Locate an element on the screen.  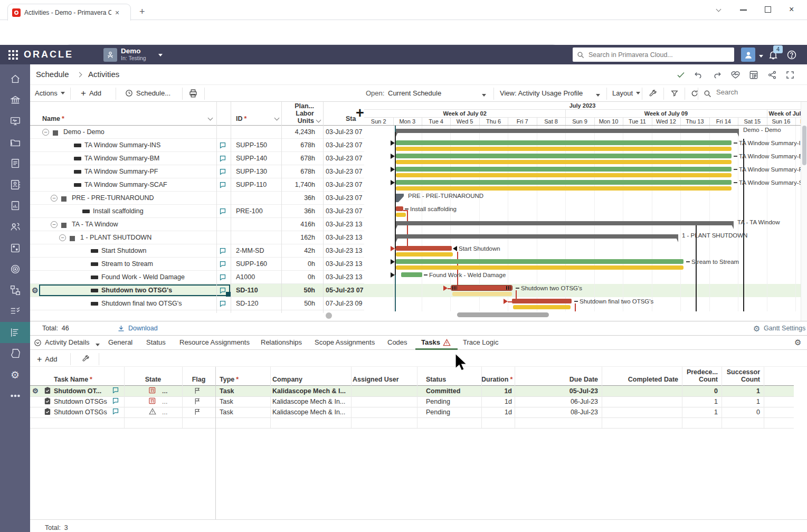
sidebar-item-settings: ⚙ is located at coordinates (15, 375).